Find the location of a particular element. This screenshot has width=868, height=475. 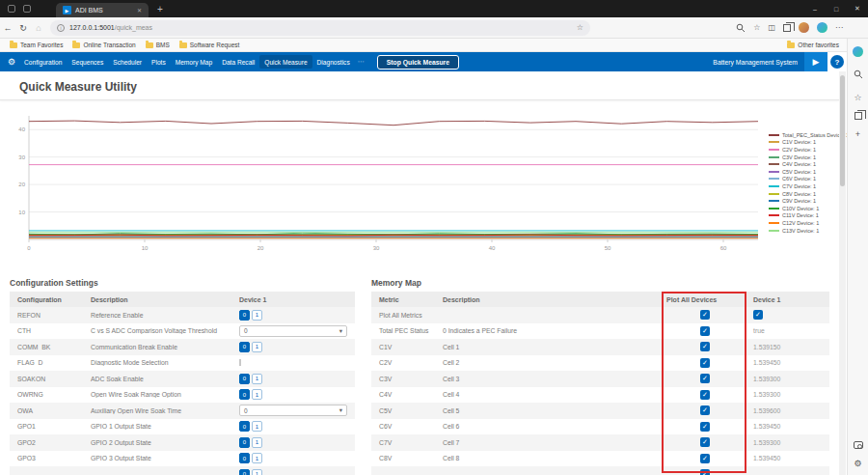

nav-overflow-icon: ⋯ is located at coordinates (361, 62).